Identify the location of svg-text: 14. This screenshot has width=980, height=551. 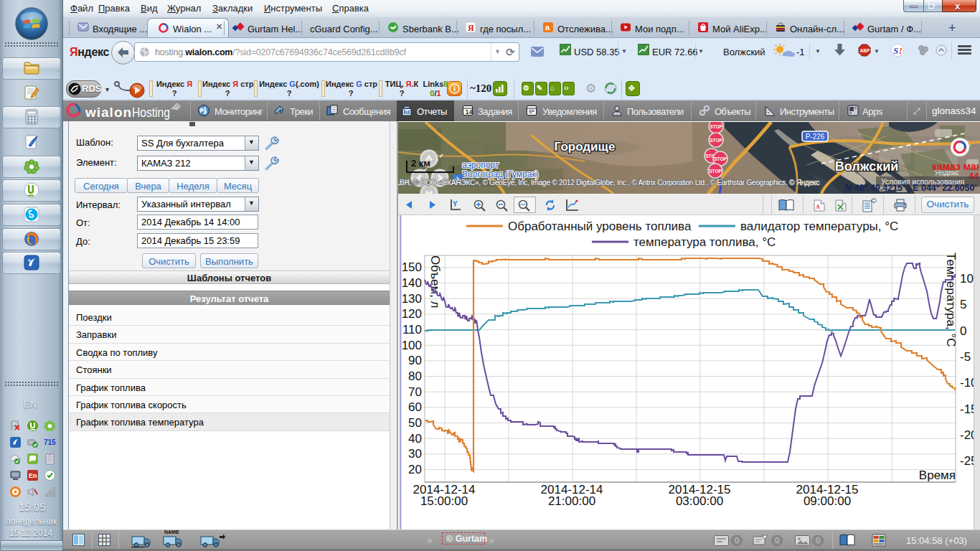
(469, 112).